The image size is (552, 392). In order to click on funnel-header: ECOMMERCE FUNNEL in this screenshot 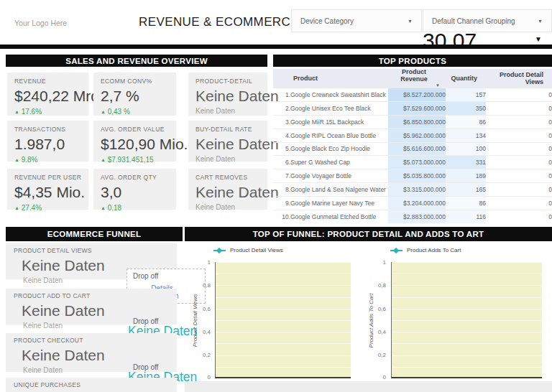, I will do `click(94, 234)`.